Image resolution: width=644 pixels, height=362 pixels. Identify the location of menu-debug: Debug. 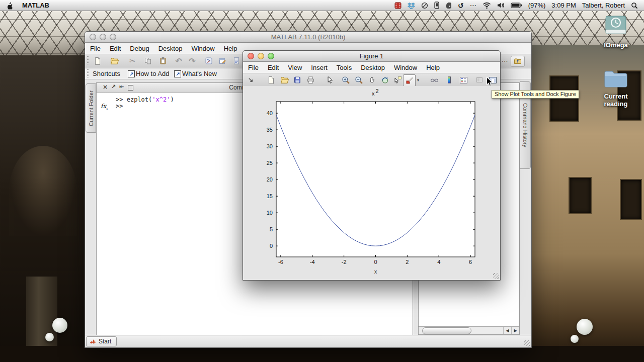
(139, 48).